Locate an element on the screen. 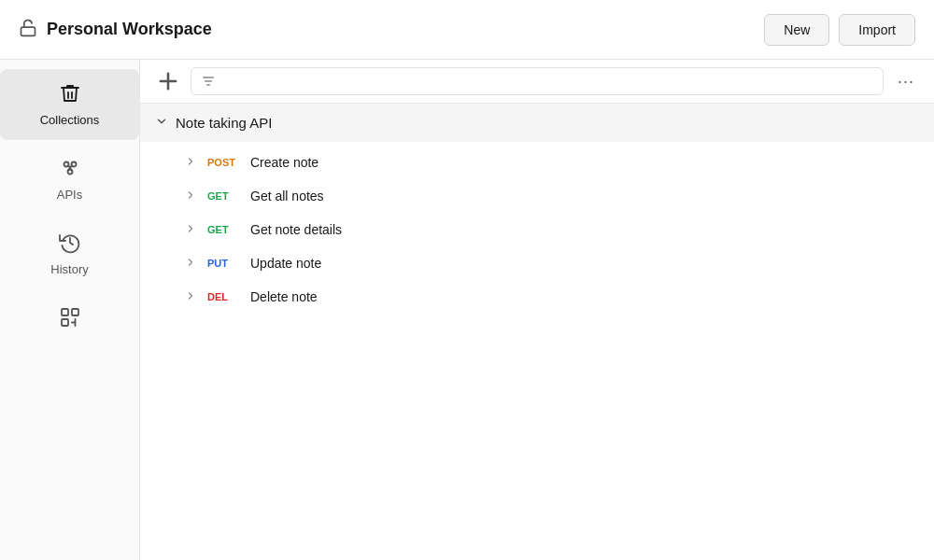  endpoint-name: Update note is located at coordinates (286, 263).